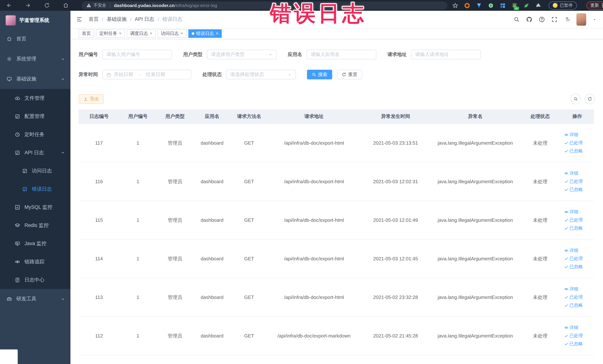  What do you see at coordinates (320, 74) in the screenshot?
I see `search-button: 搜索` at bounding box center [320, 74].